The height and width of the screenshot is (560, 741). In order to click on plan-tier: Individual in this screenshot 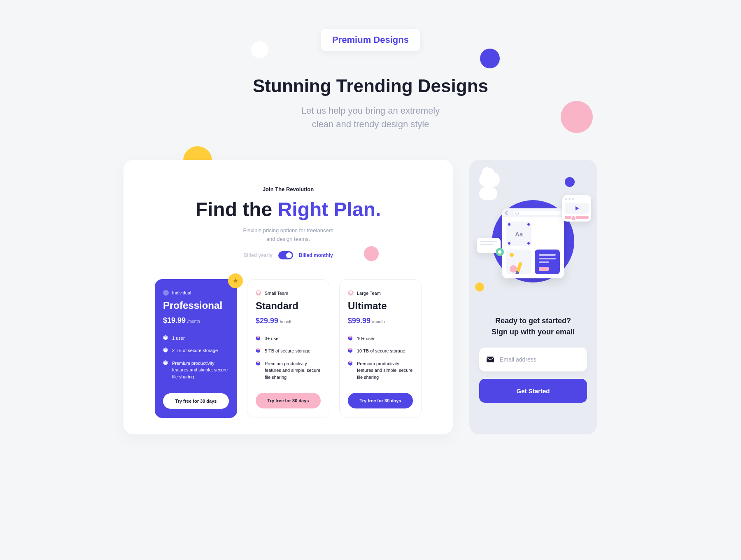, I will do `click(196, 293)`.